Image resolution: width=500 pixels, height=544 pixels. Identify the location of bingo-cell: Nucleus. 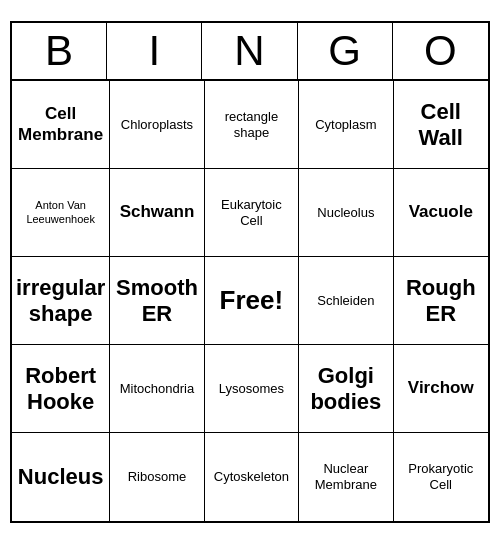
(61, 477).